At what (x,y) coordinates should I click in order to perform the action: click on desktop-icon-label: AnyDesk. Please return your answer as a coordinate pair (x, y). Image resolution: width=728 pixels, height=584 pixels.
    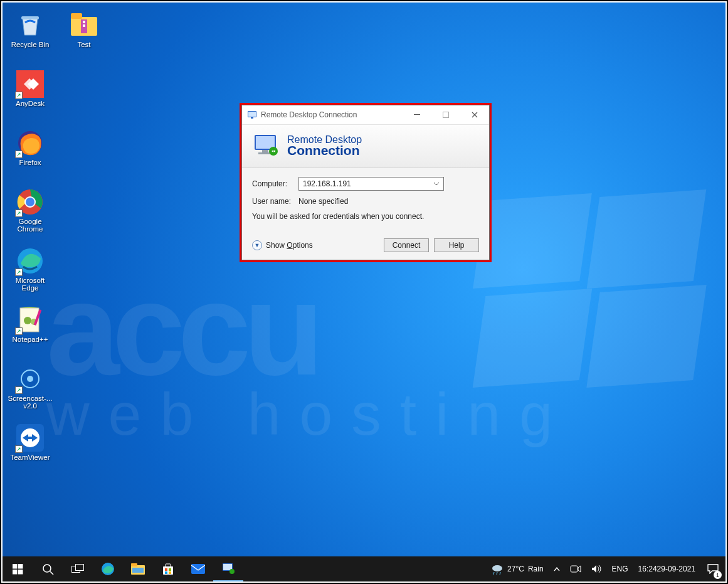
    Looking at the image, I should click on (30, 104).